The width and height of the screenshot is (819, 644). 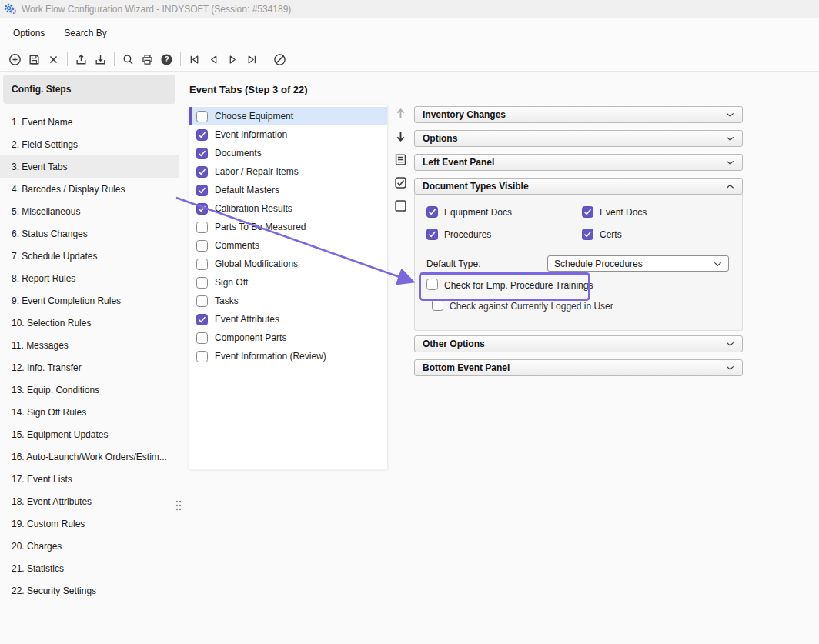 I want to click on delete-button, so click(x=54, y=60).